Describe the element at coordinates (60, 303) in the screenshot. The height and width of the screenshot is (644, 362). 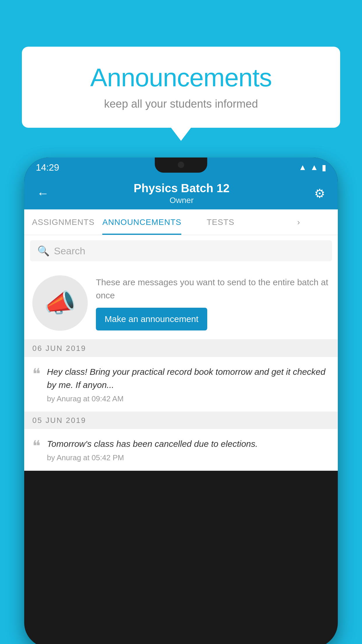
I see `megaphone-icon: 📣` at that location.